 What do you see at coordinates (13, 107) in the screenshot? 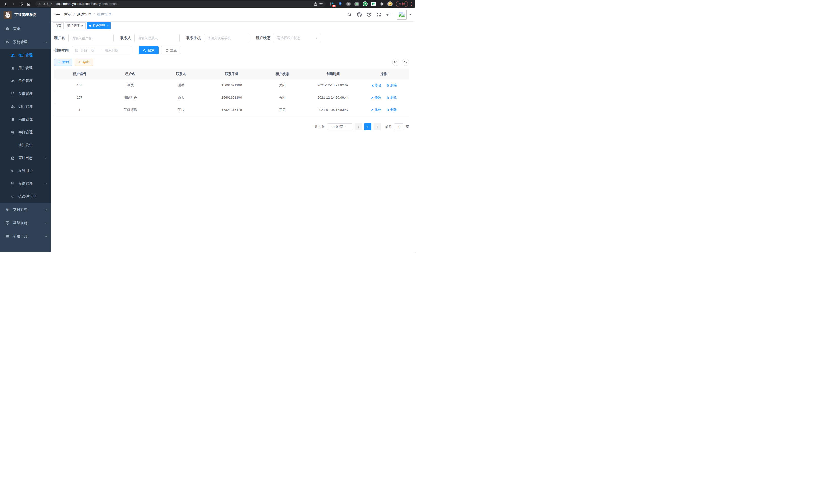
I see `org-tree-icon` at bounding box center [13, 107].